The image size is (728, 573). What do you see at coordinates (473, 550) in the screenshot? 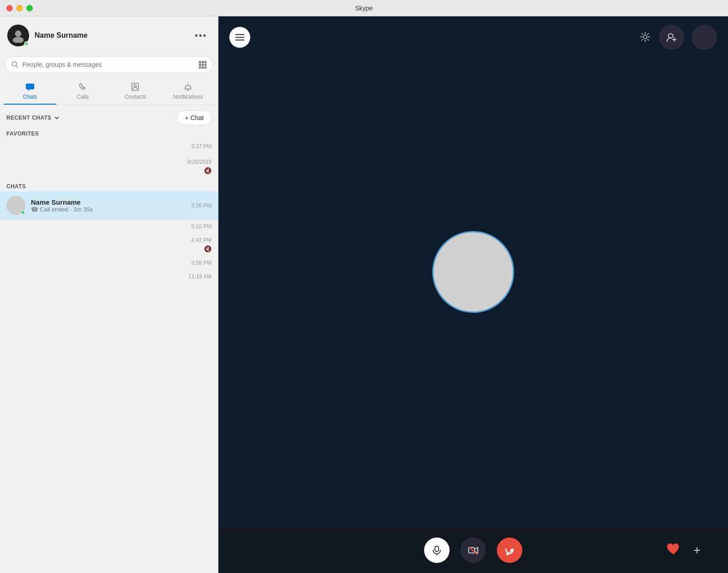
I see `call-controls-bar: +` at bounding box center [473, 550].